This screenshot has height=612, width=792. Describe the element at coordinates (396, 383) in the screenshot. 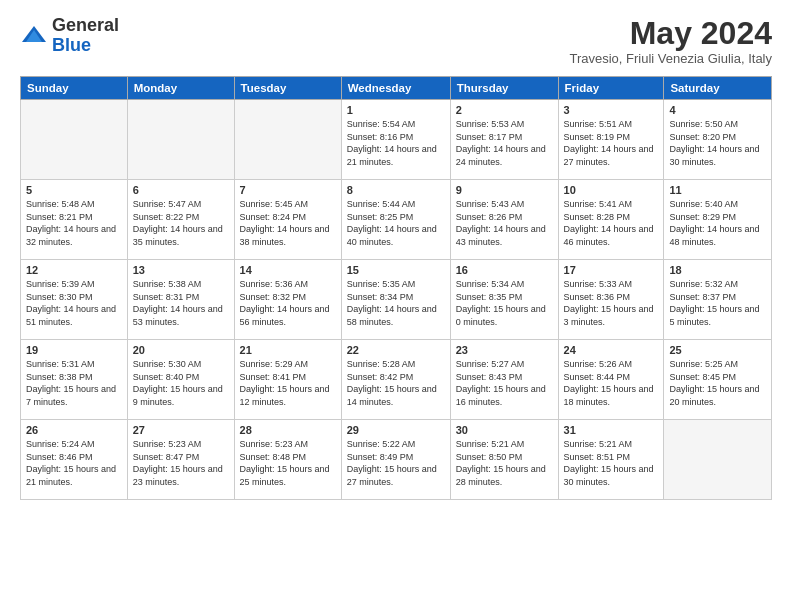

I see `day-info: Sunrise: 5:28 AMSunset: 8:42 PMDaylight:…` at that location.